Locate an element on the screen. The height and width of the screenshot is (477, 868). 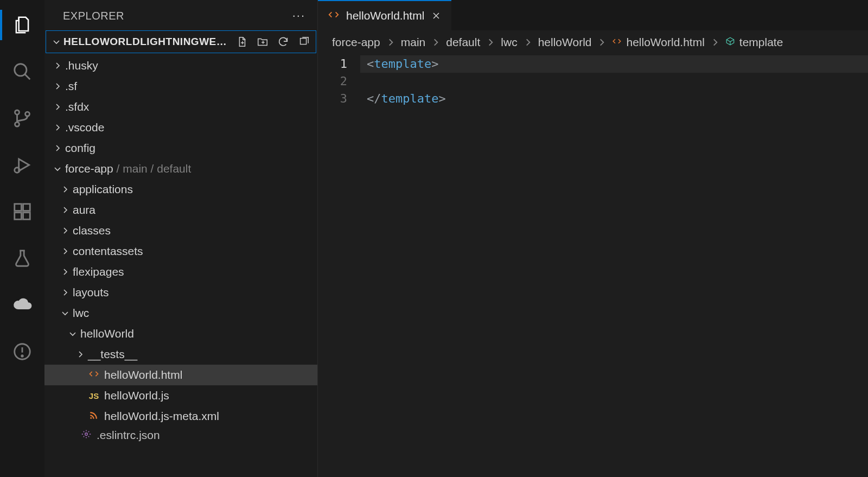
folder-row: helloWorld is located at coordinates (181, 334).